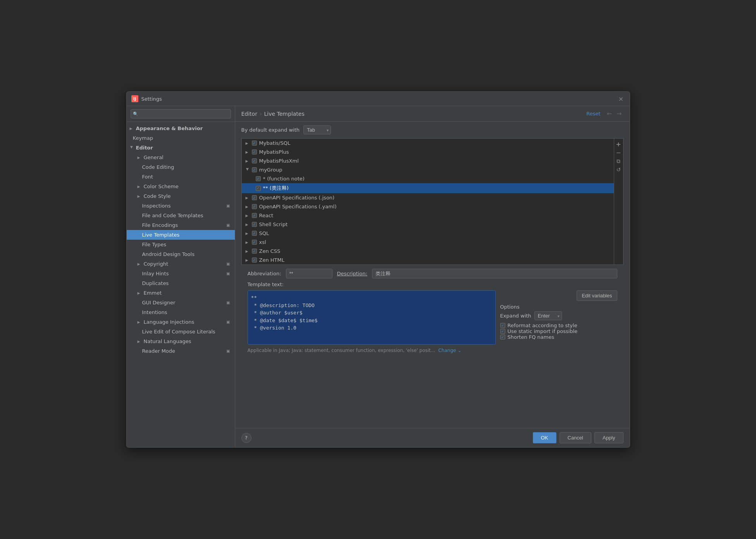 The width and height of the screenshot is (756, 539). I want to click on options-container: Options Expand with Enter Tab Space, so click(559, 322).